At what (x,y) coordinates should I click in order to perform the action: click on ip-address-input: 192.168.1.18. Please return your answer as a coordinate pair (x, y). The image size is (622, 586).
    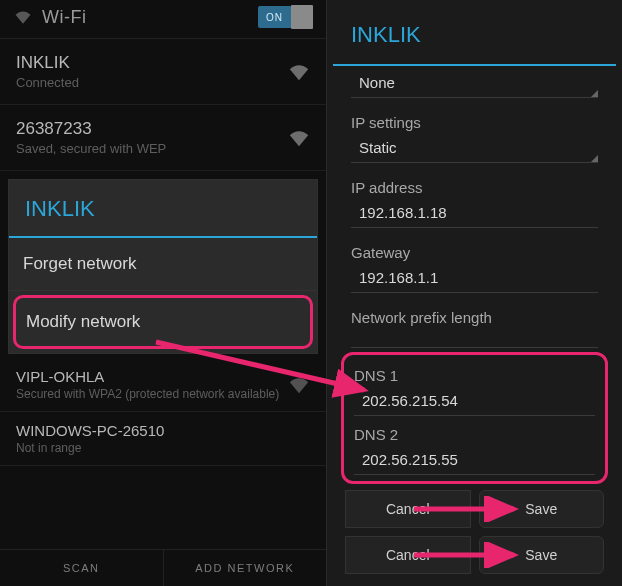
    Looking at the image, I should click on (474, 214).